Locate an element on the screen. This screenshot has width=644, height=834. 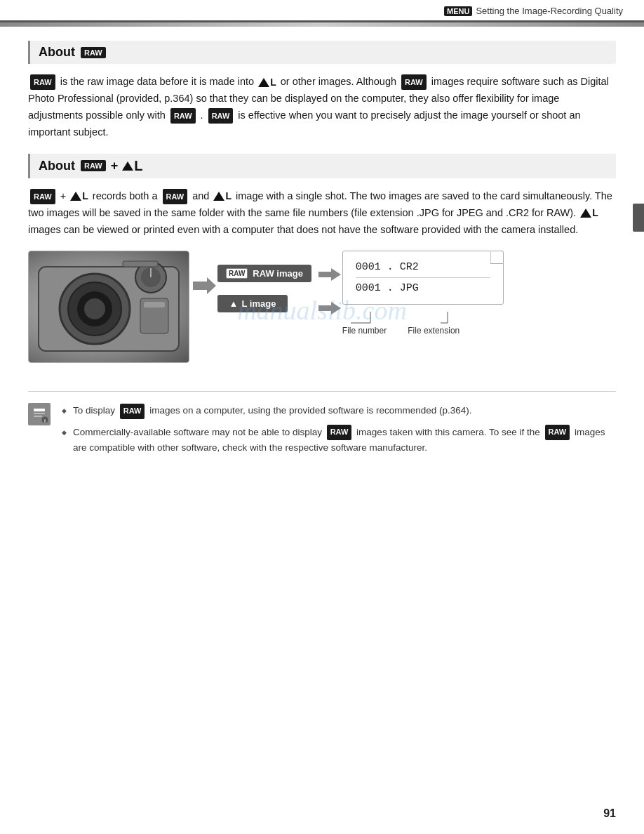
menu-badge: MENU is located at coordinates (458, 11).